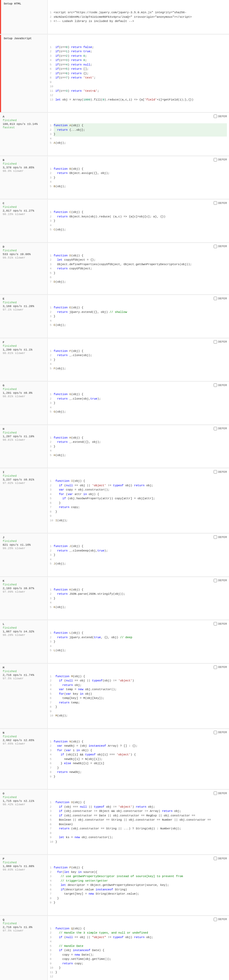 The height and width of the screenshot is (980, 229). I want to click on section-ops: 1,060 ops/s ±1.88%, so click(24, 866).